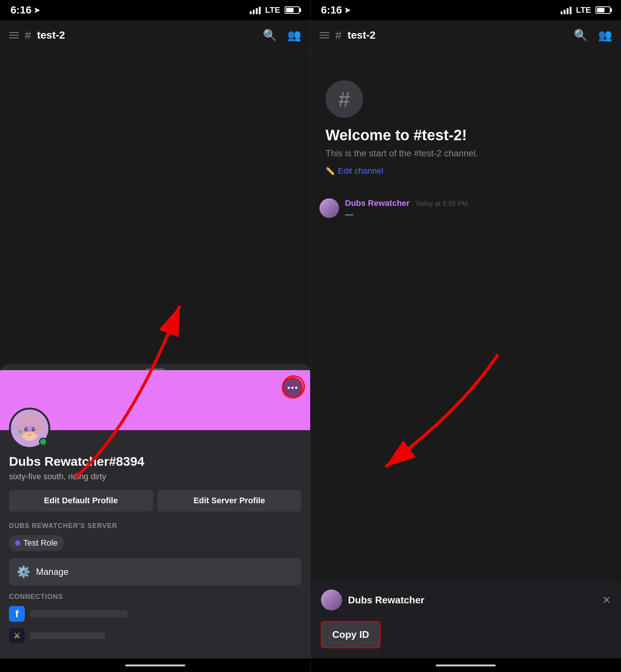  I want to click on nav-icons-left: 🔍 👥, so click(282, 35).